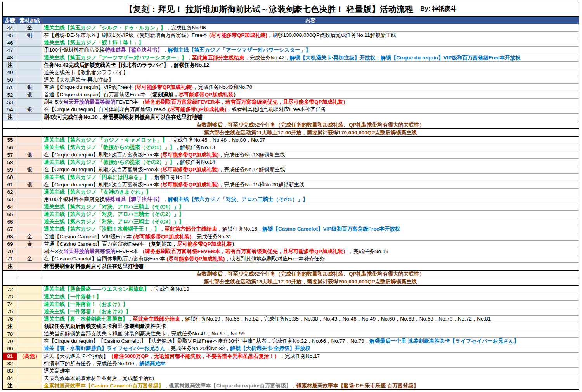  Describe the element at coordinates (291, 125) in the screenshot. I see `separator-row: 点数刷够后，可至少完成52个任务（完成任务的数量和加成礼装、QP礼装携带均有很大…` at that location.